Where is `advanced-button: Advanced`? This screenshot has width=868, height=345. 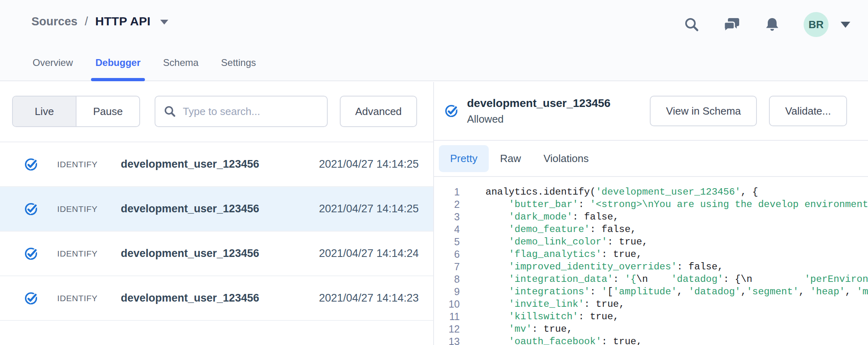 advanced-button: Advanced is located at coordinates (378, 111).